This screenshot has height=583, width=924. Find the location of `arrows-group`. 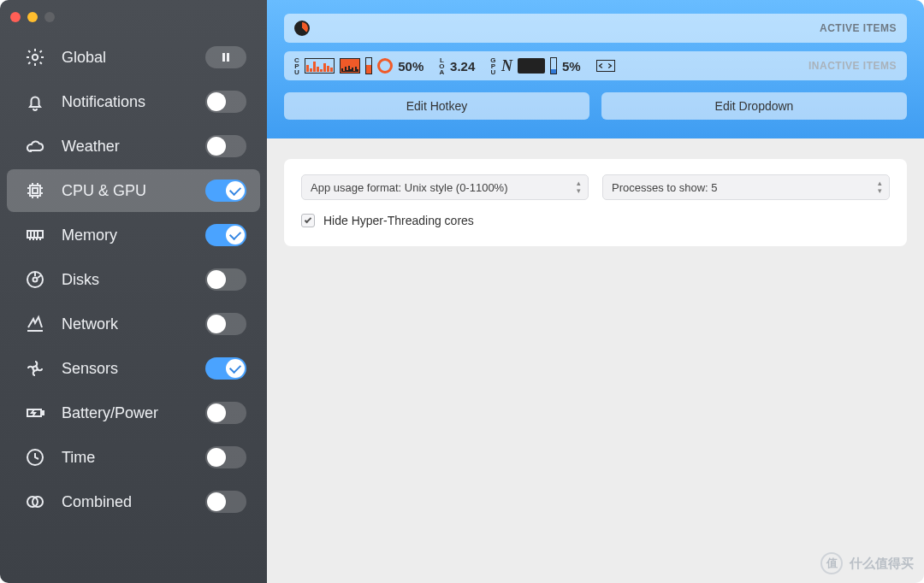

arrows-group is located at coordinates (606, 66).